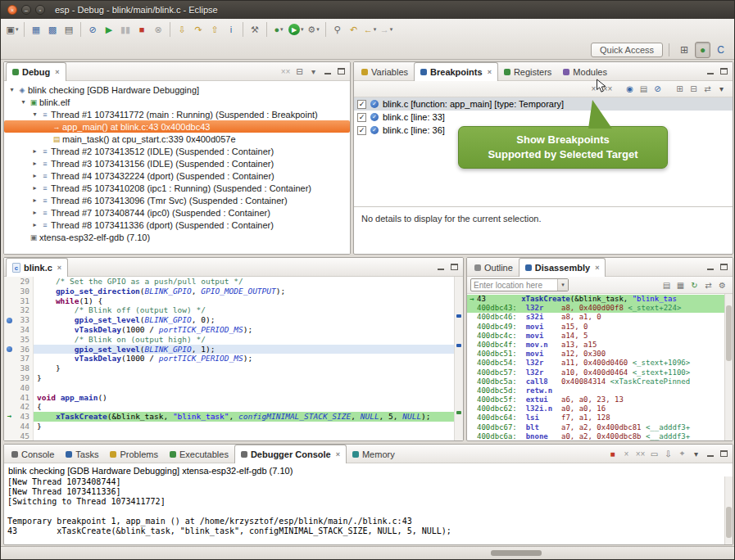 This screenshot has height=560, width=735. Describe the element at coordinates (12, 10) in the screenshot. I see `window-close-button: ×` at that location.